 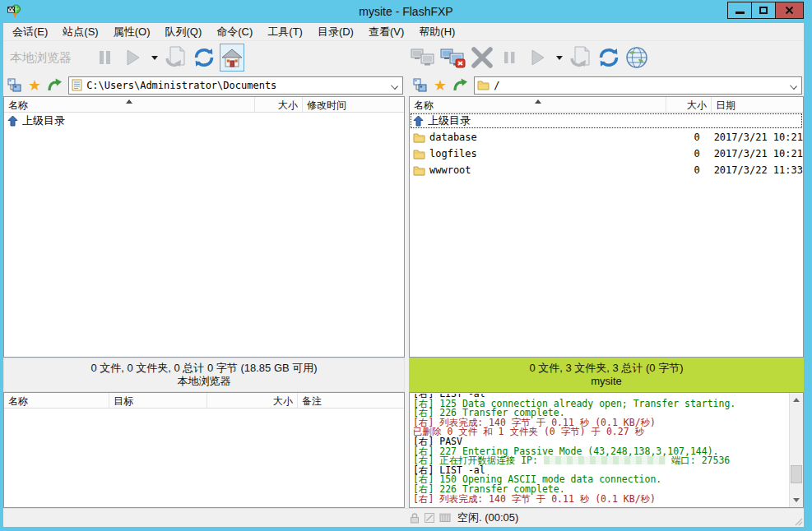 What do you see at coordinates (488, 518) in the screenshot?
I see `idle-status-text: 空闲. (00:05)` at bounding box center [488, 518].